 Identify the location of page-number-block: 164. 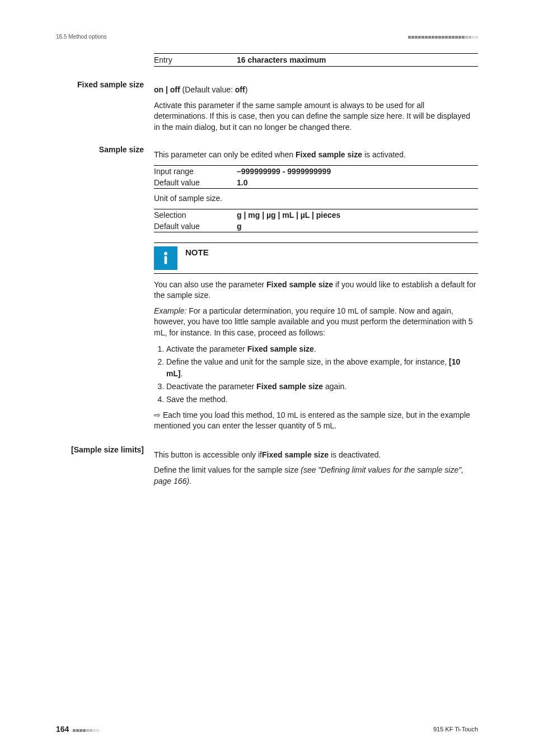
(78, 729).